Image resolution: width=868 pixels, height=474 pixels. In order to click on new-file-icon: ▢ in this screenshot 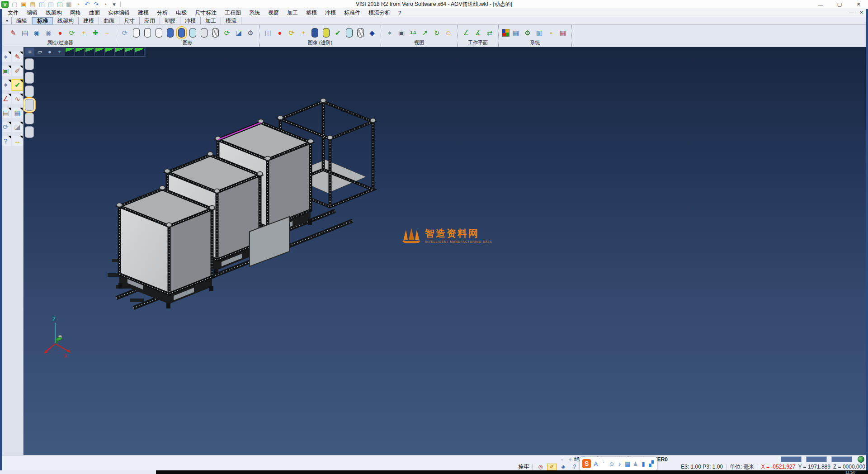, I will do `click(14, 5)`.